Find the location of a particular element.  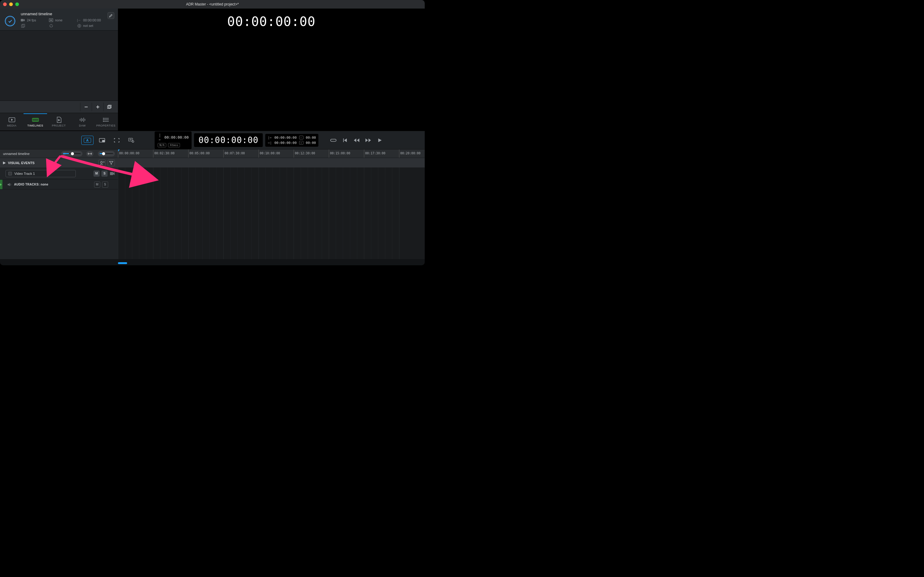

active-timeline-badge is located at coordinates (10, 21).